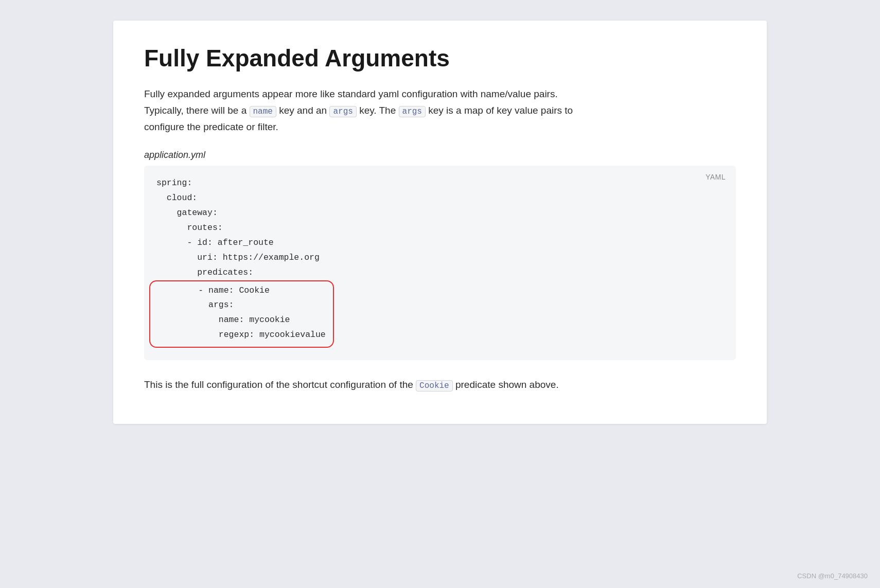 This screenshot has width=880, height=588. What do you see at coordinates (715, 177) in the screenshot?
I see `lang-label: YAML` at bounding box center [715, 177].